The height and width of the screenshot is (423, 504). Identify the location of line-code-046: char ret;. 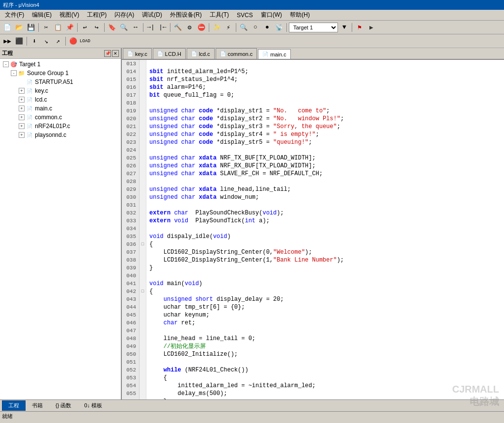
(325, 323).